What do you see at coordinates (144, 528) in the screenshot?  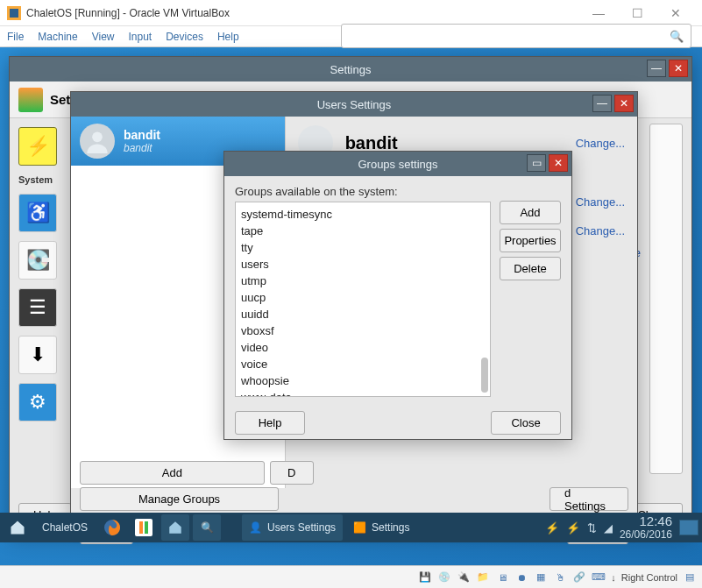 I see `settings-launcher-icon` at bounding box center [144, 528].